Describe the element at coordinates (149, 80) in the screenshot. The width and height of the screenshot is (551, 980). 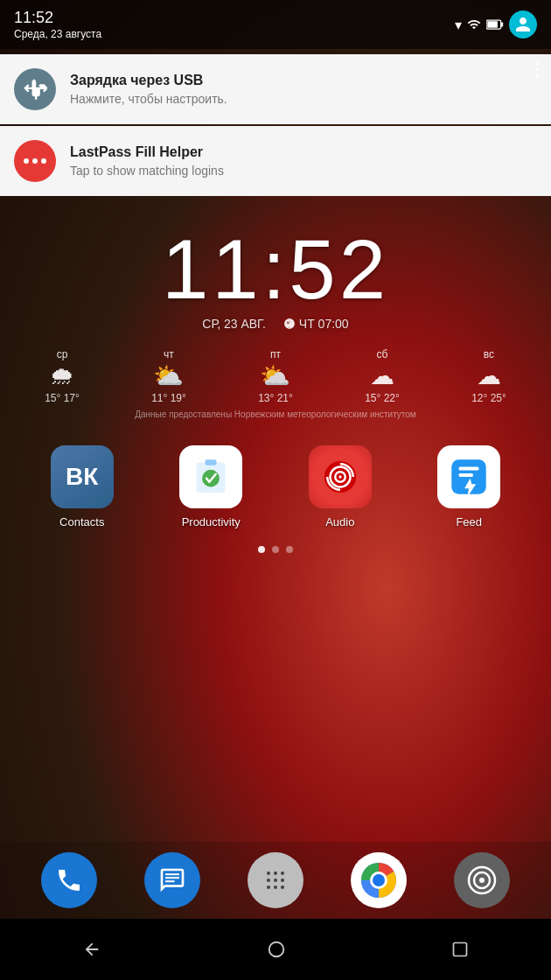
I see `usb-notification-title: Зарядка через USB` at that location.